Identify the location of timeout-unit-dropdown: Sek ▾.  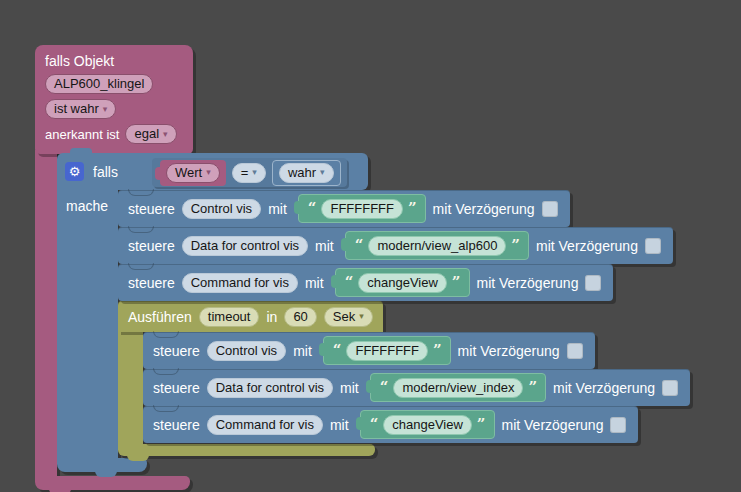
(348, 317).